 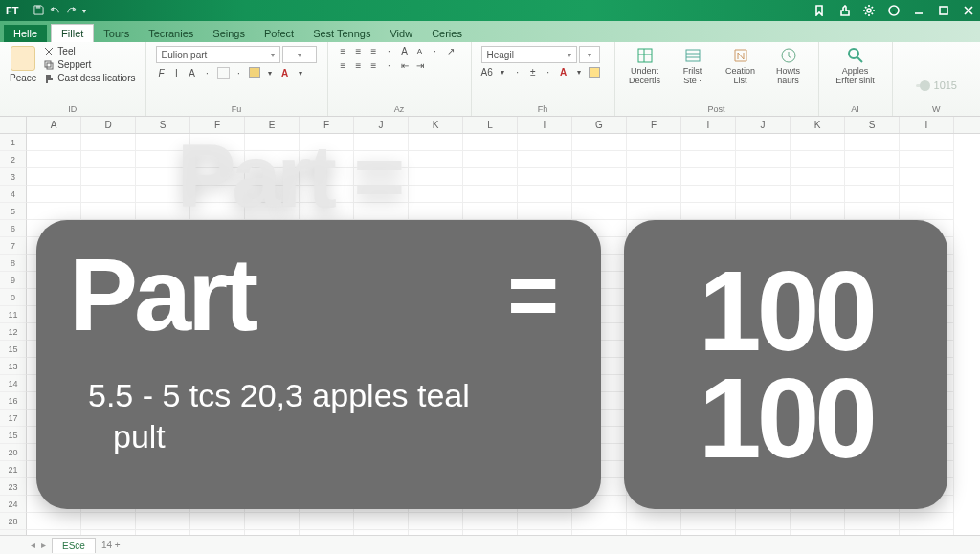 What do you see at coordinates (111, 545) in the screenshot?
I see `sheet-add-button: 14 +` at bounding box center [111, 545].